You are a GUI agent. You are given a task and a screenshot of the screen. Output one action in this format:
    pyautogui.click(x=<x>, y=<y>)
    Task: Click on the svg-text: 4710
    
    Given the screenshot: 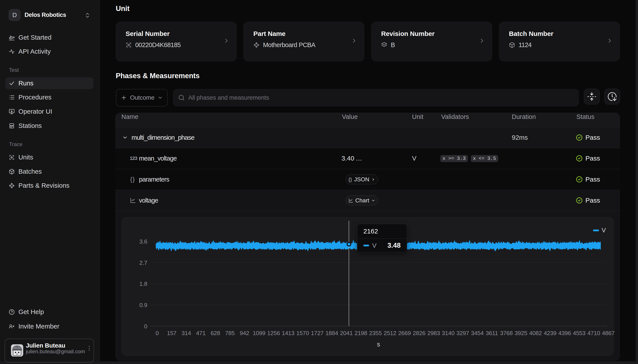 What is the action you would take?
    pyautogui.click(x=594, y=333)
    